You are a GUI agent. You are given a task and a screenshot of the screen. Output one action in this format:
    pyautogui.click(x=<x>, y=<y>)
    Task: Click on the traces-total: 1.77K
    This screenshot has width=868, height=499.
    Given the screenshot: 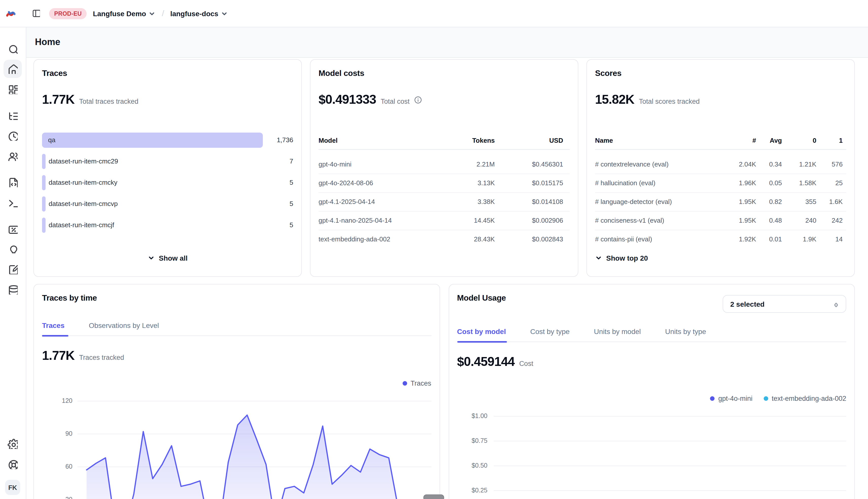 What is the action you would take?
    pyautogui.click(x=58, y=99)
    